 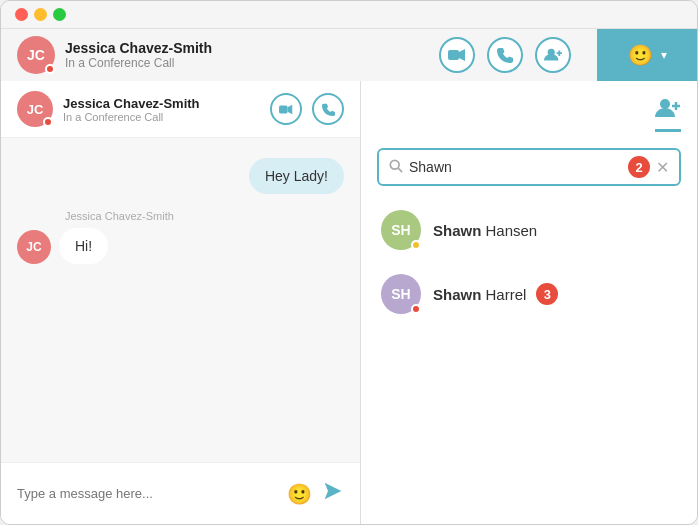 What do you see at coordinates (132, 117) in the screenshot?
I see `chat-contact-status: In a Conference Call` at bounding box center [132, 117].